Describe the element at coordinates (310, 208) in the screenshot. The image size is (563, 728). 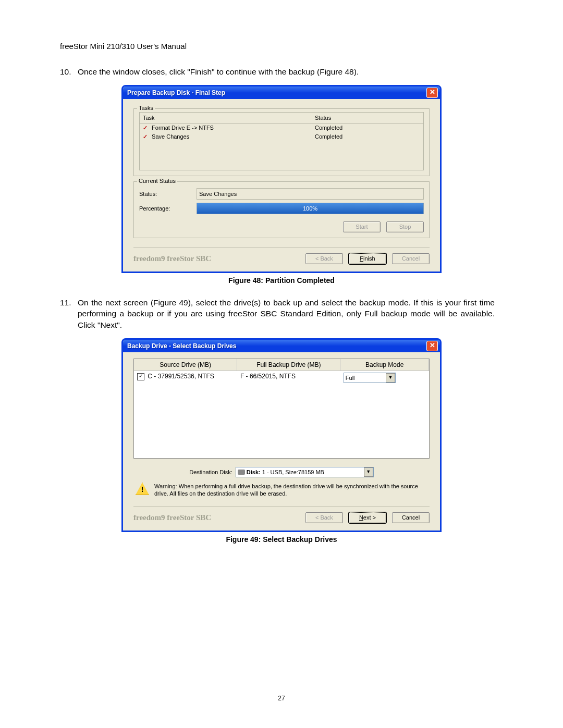
I see `progress-bar: 100%` at that location.